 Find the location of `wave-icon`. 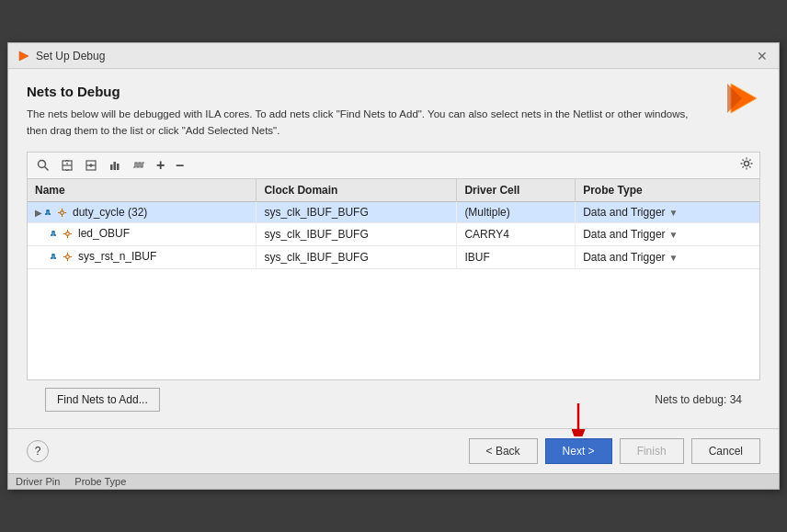

wave-icon is located at coordinates (139, 165).